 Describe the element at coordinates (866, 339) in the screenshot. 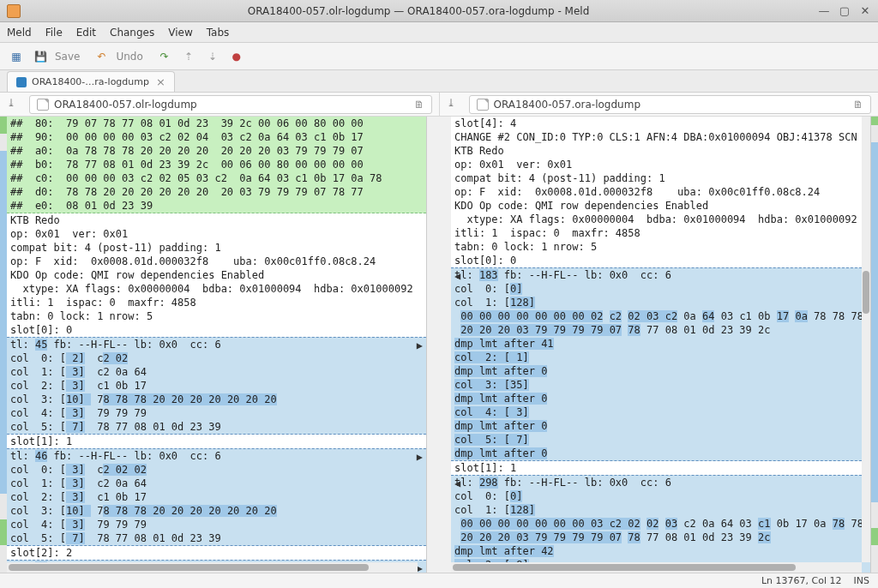

I see `vertical-scrollbar` at that location.